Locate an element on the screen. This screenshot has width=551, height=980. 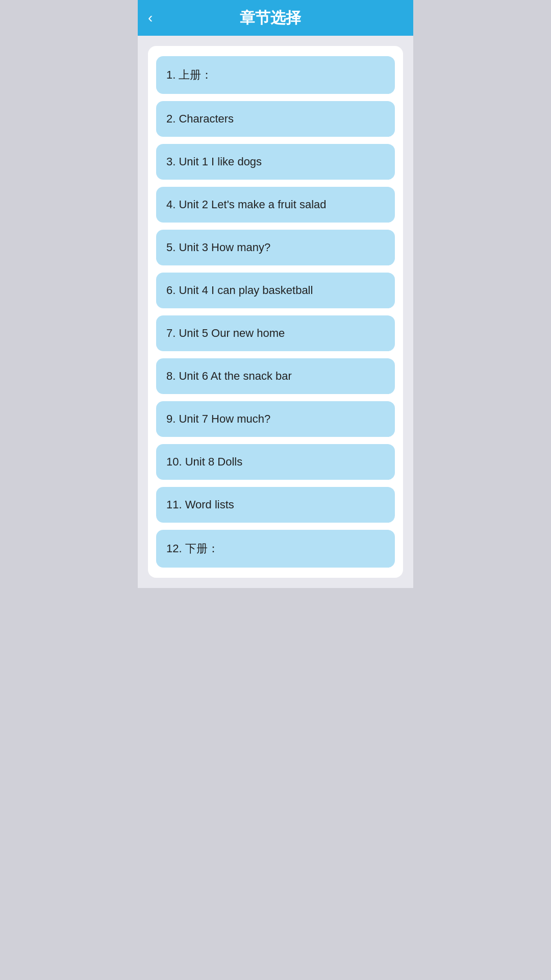
list-item: 9. Unit 7 How much? is located at coordinates (276, 419).